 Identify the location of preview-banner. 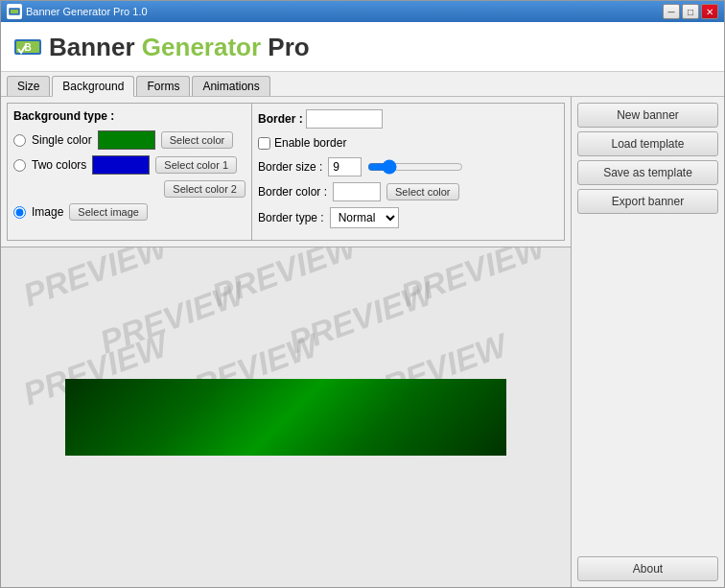
(286, 417).